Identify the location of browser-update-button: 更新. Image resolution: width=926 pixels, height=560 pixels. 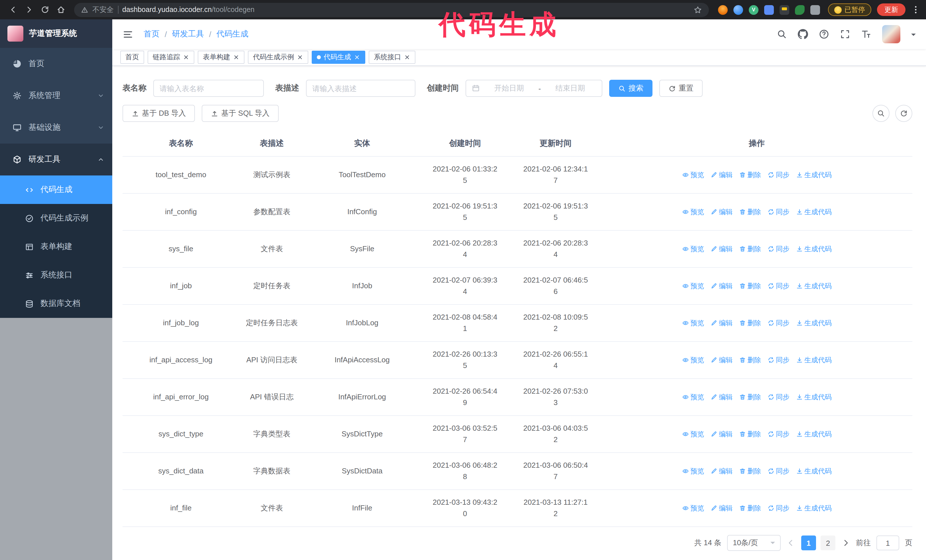
(891, 10).